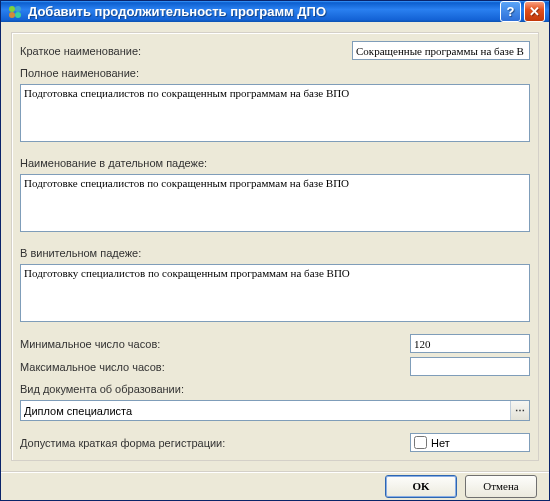  What do you see at coordinates (275, 410) in the screenshot?
I see `doc-type-combo: Диплом специалиста ⋯` at bounding box center [275, 410].